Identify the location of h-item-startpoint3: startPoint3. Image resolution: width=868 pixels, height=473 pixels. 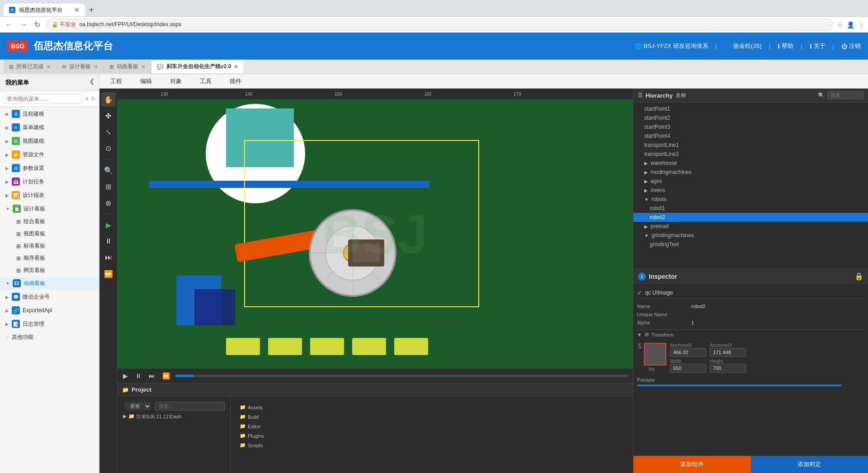
(750, 127).